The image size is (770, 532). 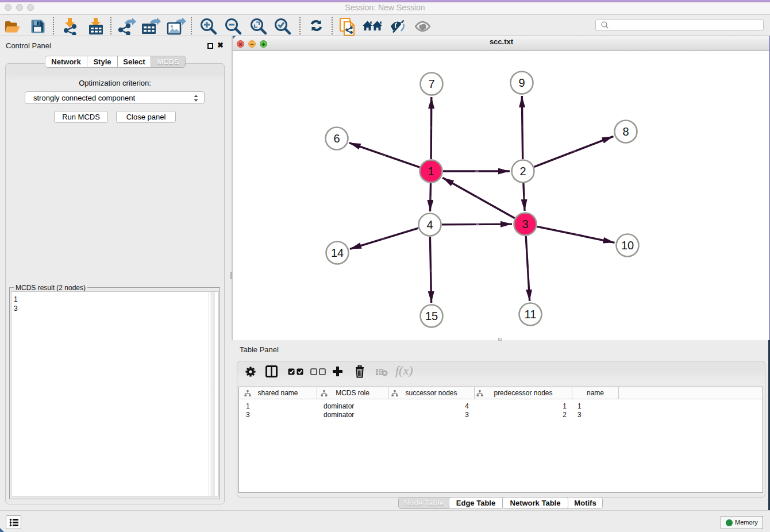 What do you see at coordinates (430, 225) in the screenshot?
I see `svg-text: 4` at bounding box center [430, 225].